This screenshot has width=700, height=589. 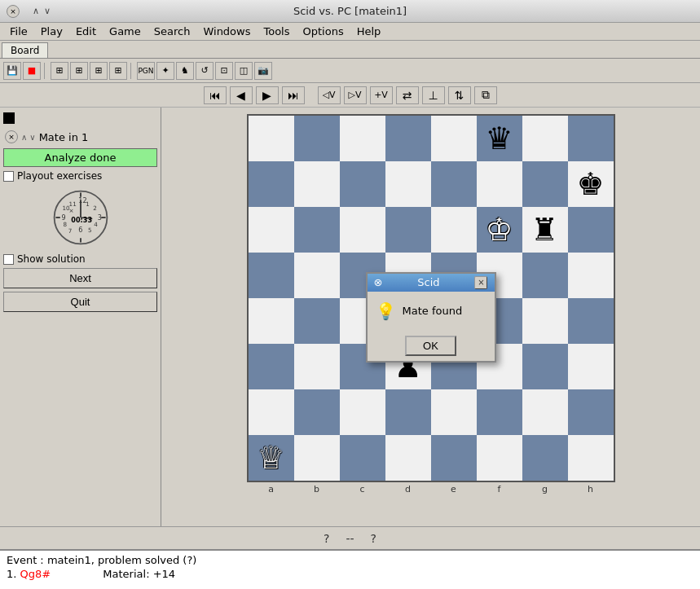 I want to click on bottom-bar: ? -- ?, so click(x=350, y=538).